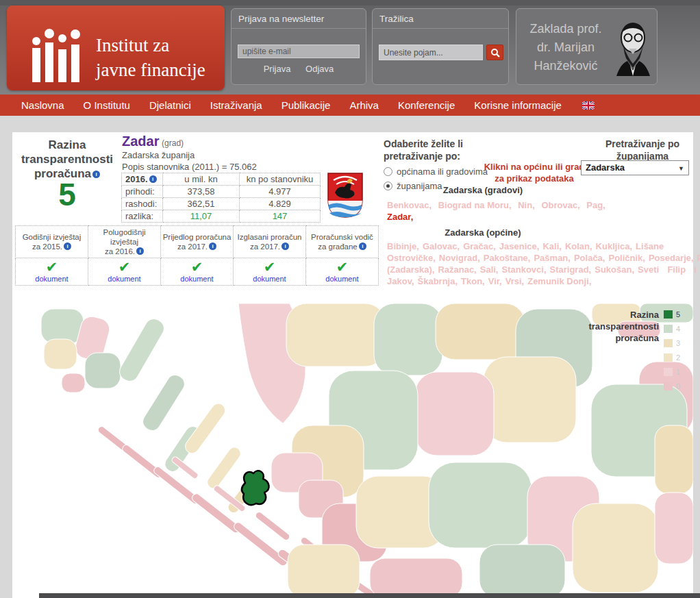  What do you see at coordinates (526, 205) in the screenshot?
I see `city-link-nin: Nin,` at bounding box center [526, 205].